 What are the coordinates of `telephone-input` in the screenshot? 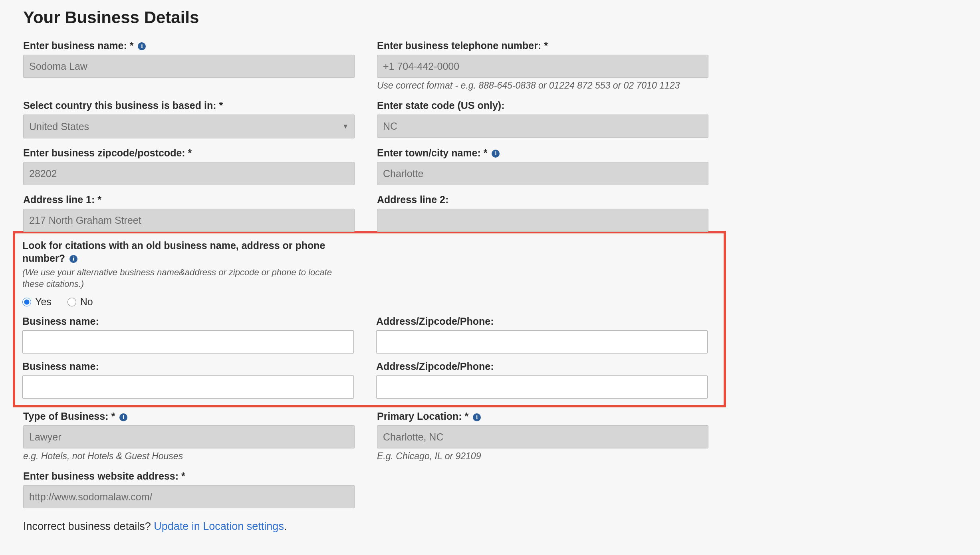 It's located at (543, 66).